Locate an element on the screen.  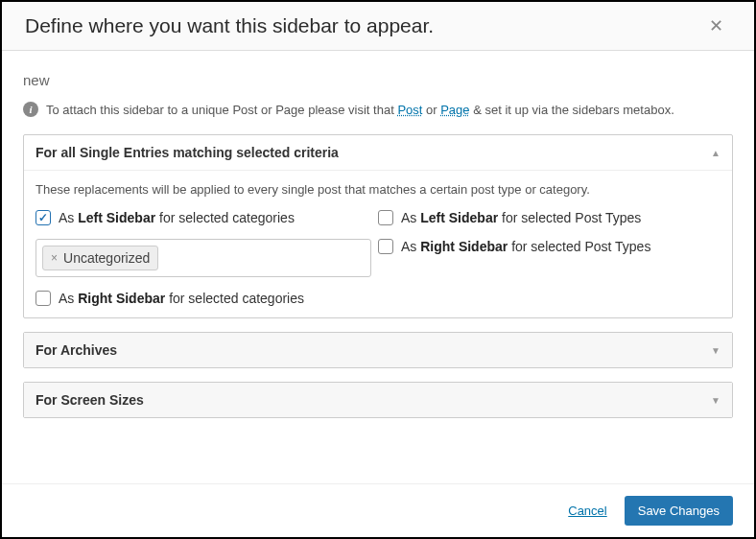
modal-title: Define where you want this sidebar to ap… is located at coordinates (229, 26).